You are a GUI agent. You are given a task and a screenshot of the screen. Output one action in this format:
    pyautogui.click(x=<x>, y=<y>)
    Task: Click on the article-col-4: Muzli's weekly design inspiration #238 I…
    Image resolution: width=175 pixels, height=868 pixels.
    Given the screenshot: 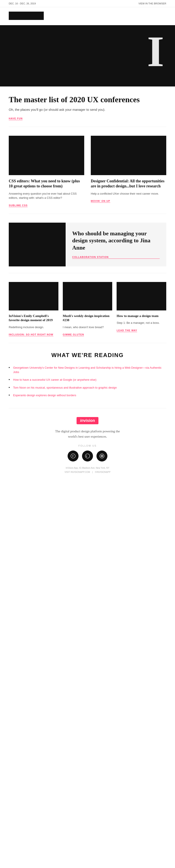 What is the action you would take?
    pyautogui.click(x=88, y=309)
    